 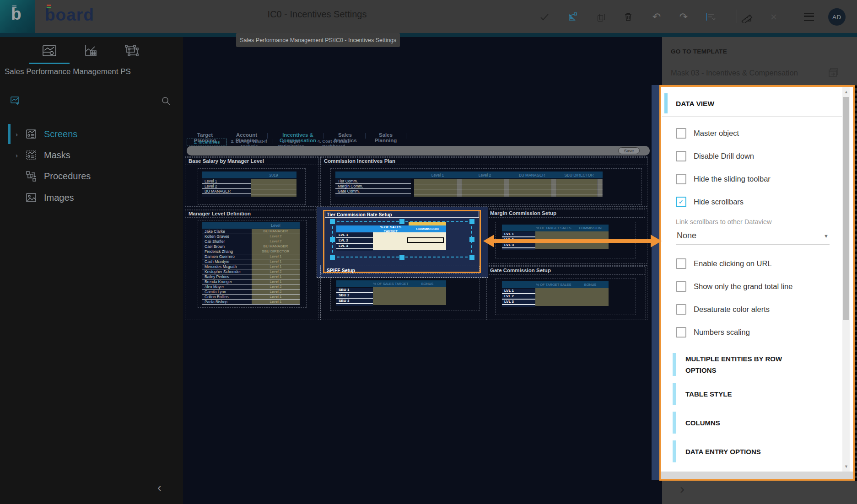 What do you see at coordinates (686, 236) in the screenshot?
I see `link-scrollbars-select: None` at bounding box center [686, 236].